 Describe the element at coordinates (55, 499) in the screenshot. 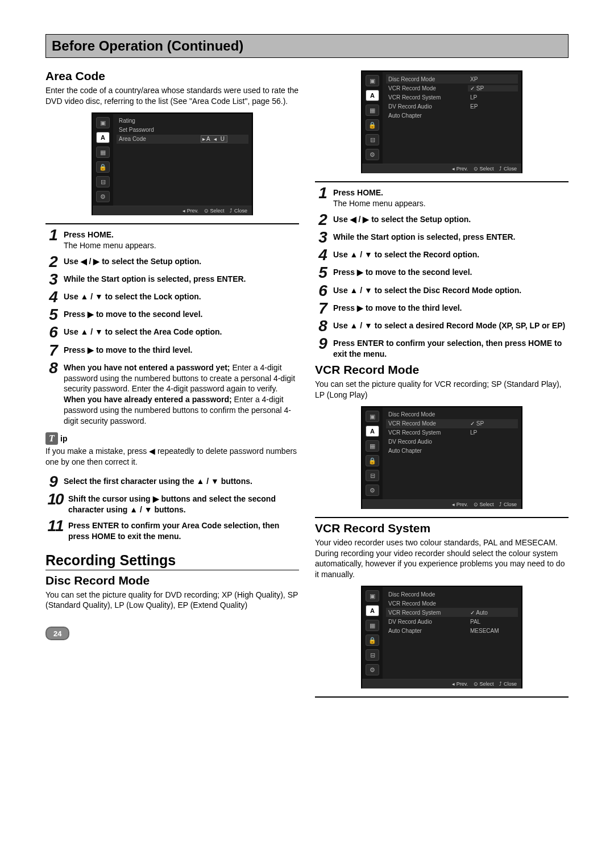

I see `step-number: 10` at that location.